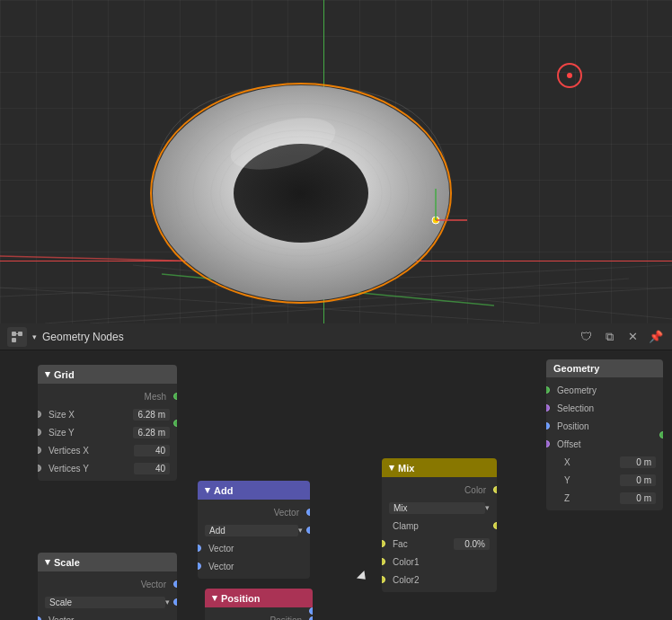 This screenshot has height=620, width=672. What do you see at coordinates (605, 480) in the screenshot?
I see `output-offset-y-row: Y 0 m` at bounding box center [605, 480].